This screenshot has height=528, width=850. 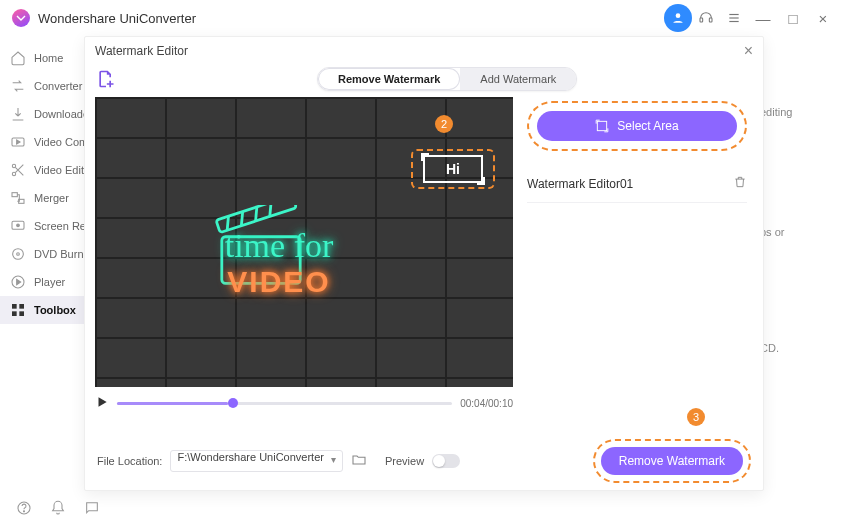 What do you see at coordinates (284, 404) in the screenshot?
I see `seek-slider` at bounding box center [284, 404].